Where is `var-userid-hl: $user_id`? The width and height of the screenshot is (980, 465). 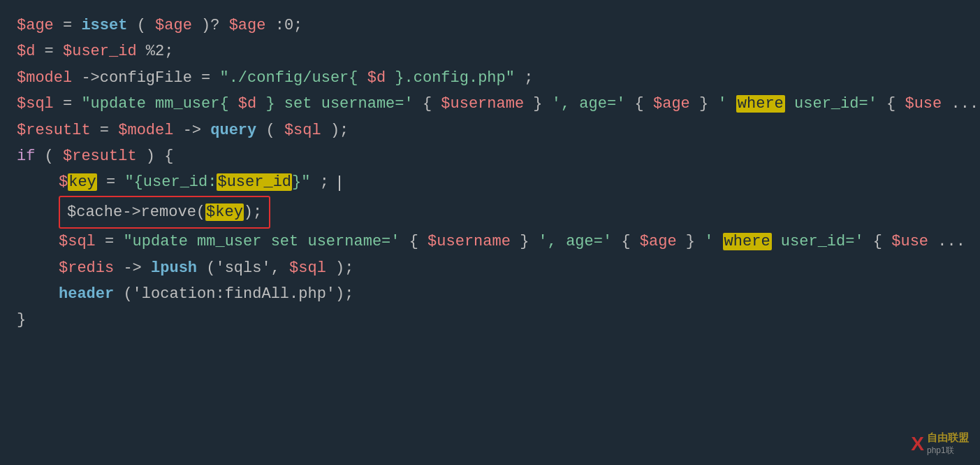
var-userid-hl: $user_id is located at coordinates (254, 182).